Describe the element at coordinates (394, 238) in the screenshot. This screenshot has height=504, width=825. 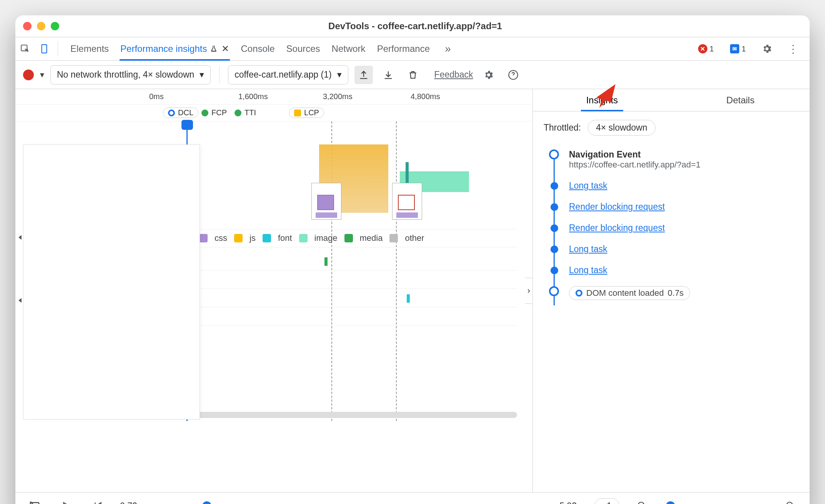
I see `legend-swatch-other` at that location.